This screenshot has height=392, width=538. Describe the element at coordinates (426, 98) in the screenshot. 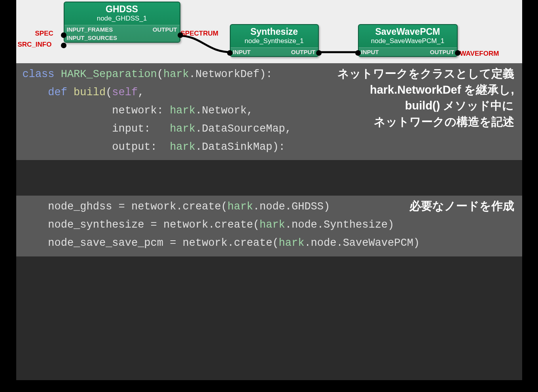

I see `annotation-class-def: ネットワークをクラスとして定義 hark.NetworkDef を継承し, bu…` at that location.